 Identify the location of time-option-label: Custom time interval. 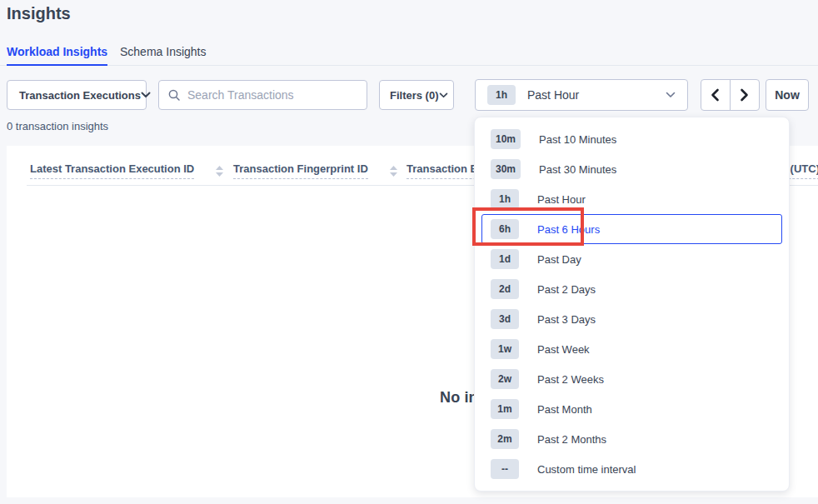
(586, 470).